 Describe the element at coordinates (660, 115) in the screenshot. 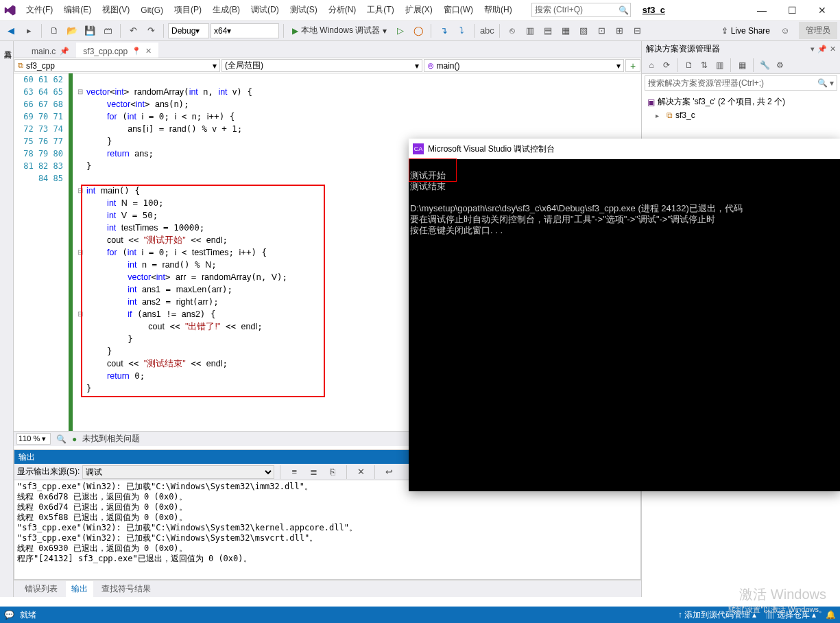

I see `expand-icon: ▸` at that location.